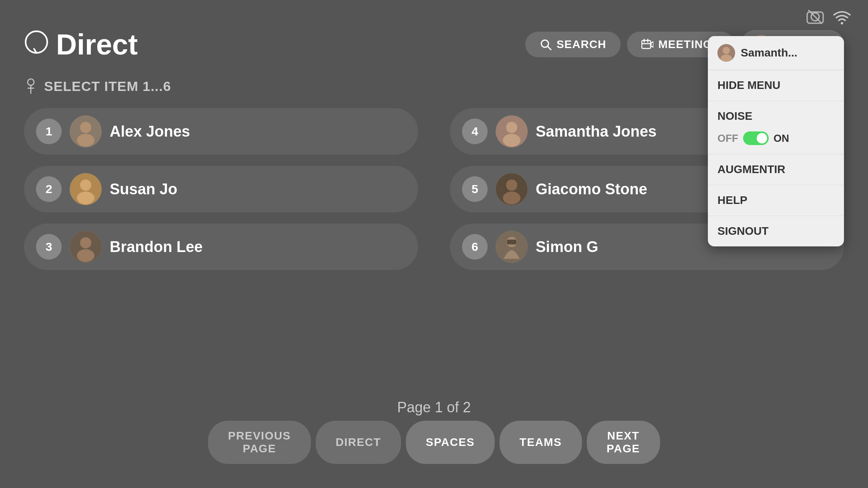 This screenshot has width=868, height=488. Describe the element at coordinates (573, 44) in the screenshot. I see `search-button: SEARCH` at that location.